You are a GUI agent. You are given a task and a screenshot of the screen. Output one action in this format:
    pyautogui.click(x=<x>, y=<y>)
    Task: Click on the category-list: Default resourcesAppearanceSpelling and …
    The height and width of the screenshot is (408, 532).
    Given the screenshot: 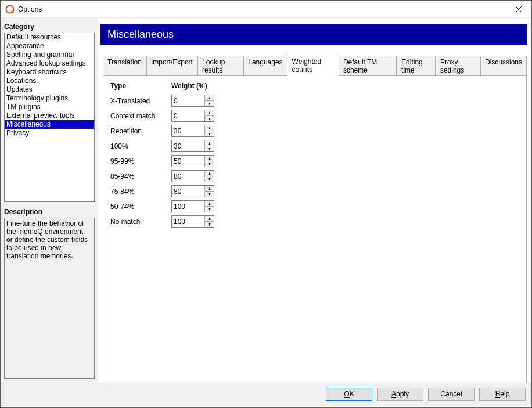 What is the action you would take?
    pyautogui.click(x=49, y=117)
    